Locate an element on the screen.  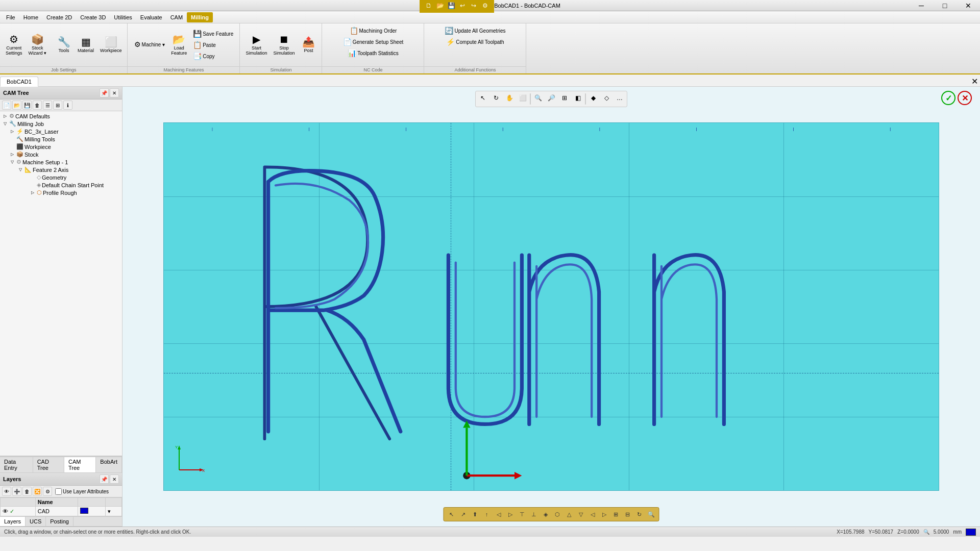
wireframe-tool: ◇ is located at coordinates (606, 98).